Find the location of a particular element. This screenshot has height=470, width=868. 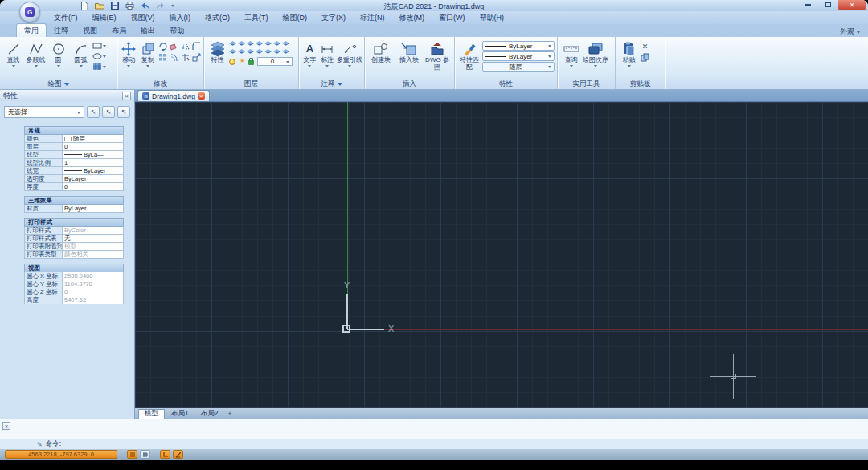

tab-home: 常用 is located at coordinates (31, 31).